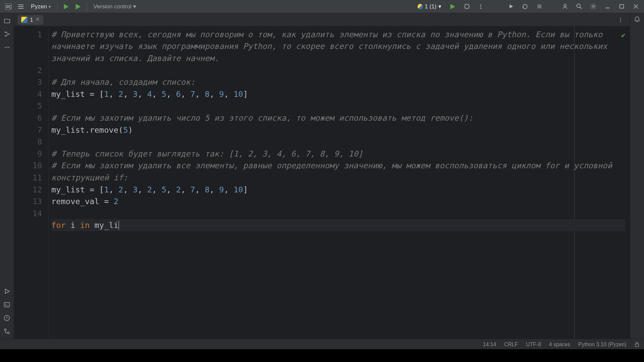 The height and width of the screenshot is (362, 644). What do you see at coordinates (322, 7) in the screenshot?
I see `main-toolbar: PC Pyzen ▾ Version control ▾` at bounding box center [322, 7].